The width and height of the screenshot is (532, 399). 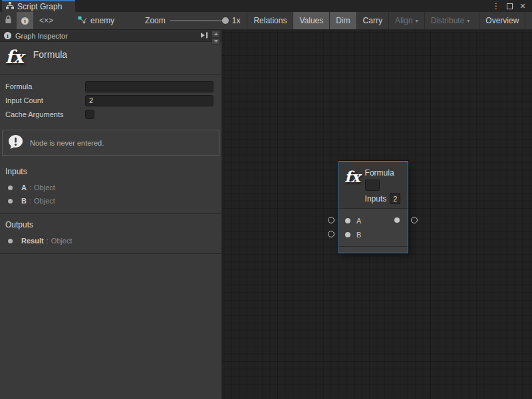 What do you see at coordinates (110, 188) in the screenshot?
I see `input-port-row-a: A : Object` at bounding box center [110, 188].